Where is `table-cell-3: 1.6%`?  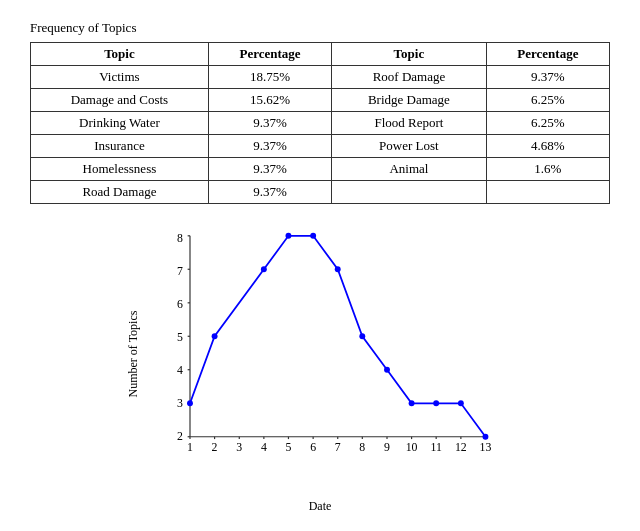
table-cell-3: 1.6% is located at coordinates (548, 170).